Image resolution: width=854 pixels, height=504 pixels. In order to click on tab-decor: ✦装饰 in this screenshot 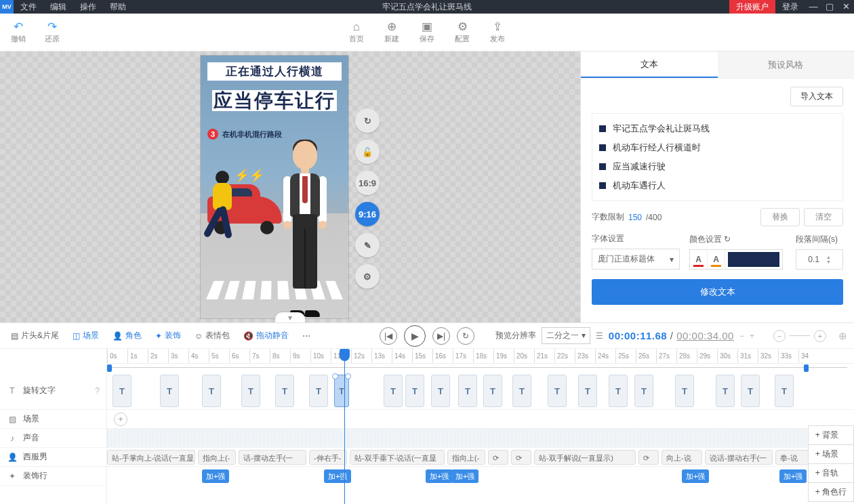, I will do `click(168, 336)`.